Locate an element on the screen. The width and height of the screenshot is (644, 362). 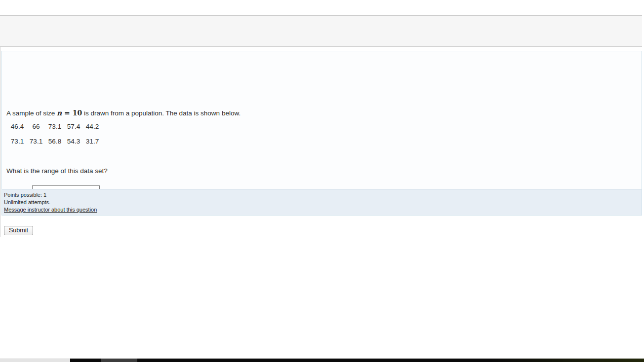
data-cell: 31.7 is located at coordinates (92, 141).